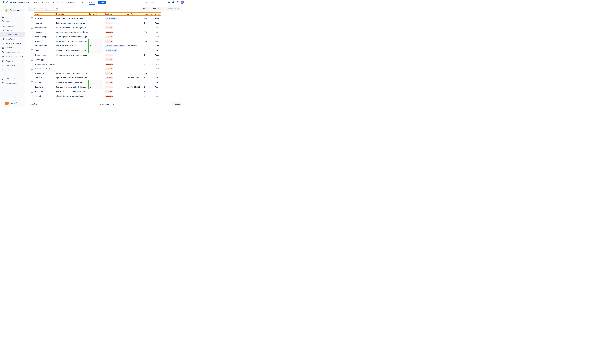 This screenshot has height=364, width=591. Describe the element at coordinates (113, 104) in the screenshot. I see `next-page-arrow-icon` at that location.